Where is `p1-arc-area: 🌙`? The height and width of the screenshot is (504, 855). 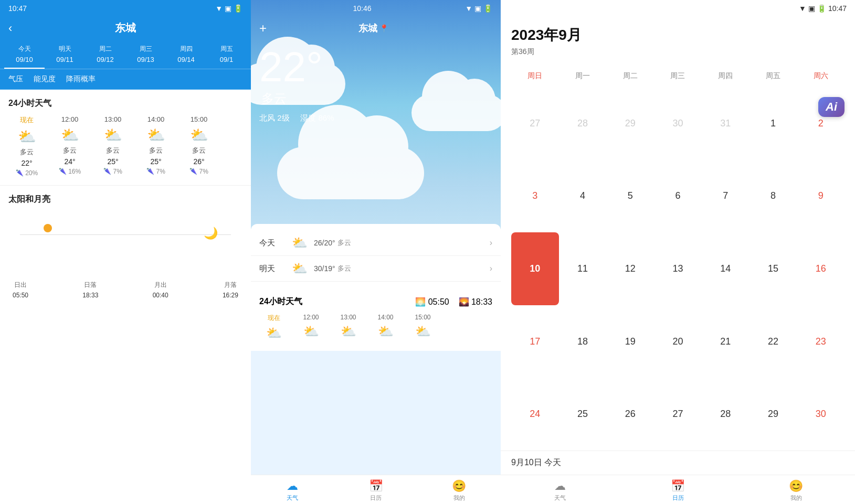
p1-arc-area: 🌙 is located at coordinates (125, 245).